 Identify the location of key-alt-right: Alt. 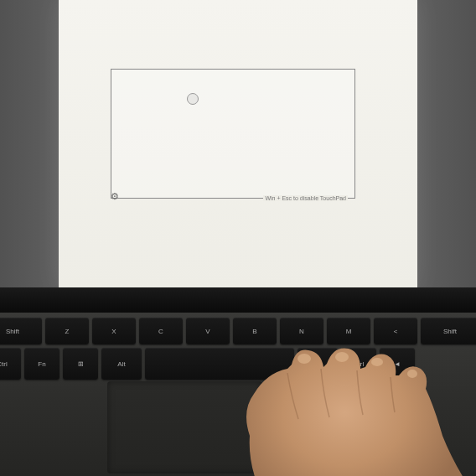
(318, 364).